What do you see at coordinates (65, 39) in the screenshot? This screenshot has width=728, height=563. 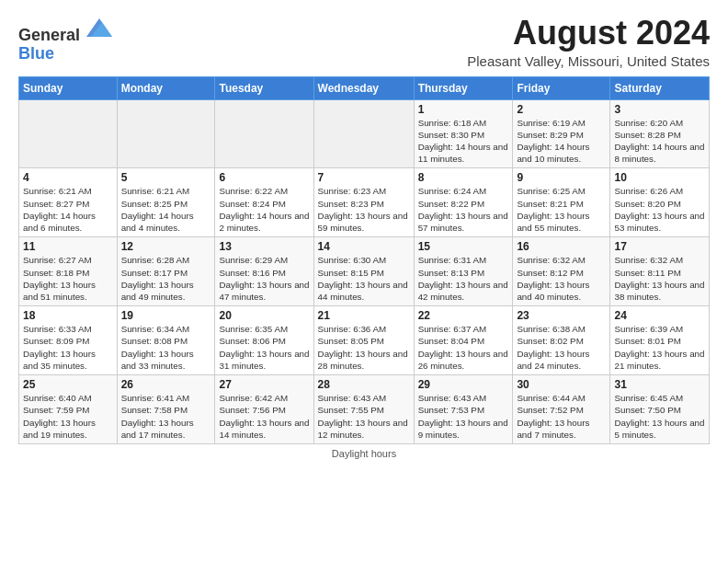 I see `logo: General Blue` at bounding box center [65, 39].